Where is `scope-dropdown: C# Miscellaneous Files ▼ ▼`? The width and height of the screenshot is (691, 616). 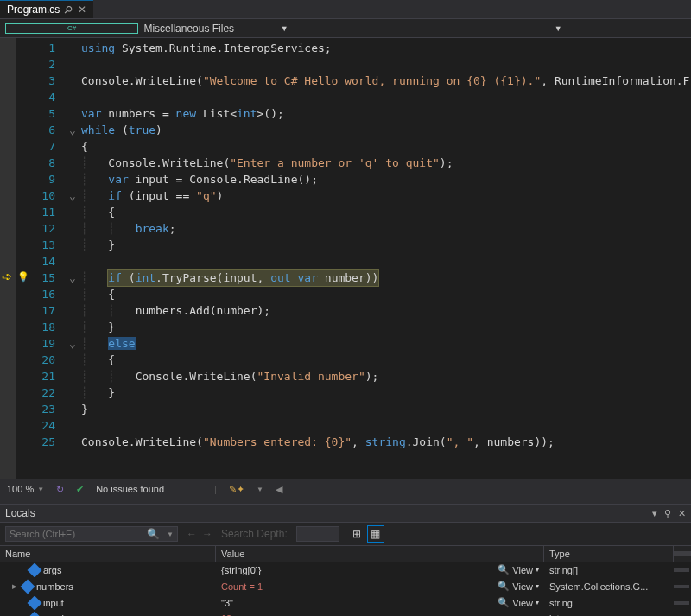 scope-dropdown: C# Miscellaneous Files ▼ ▼ is located at coordinates (346, 29).